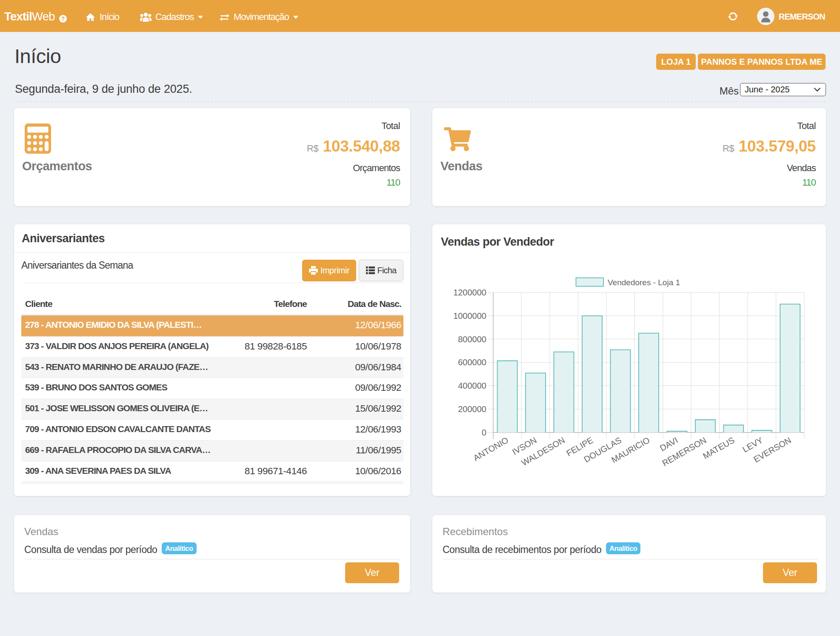 The height and width of the screenshot is (636, 840). Describe the element at coordinates (719, 448) in the screenshot. I see `svg-text: MATEUS` at that location.